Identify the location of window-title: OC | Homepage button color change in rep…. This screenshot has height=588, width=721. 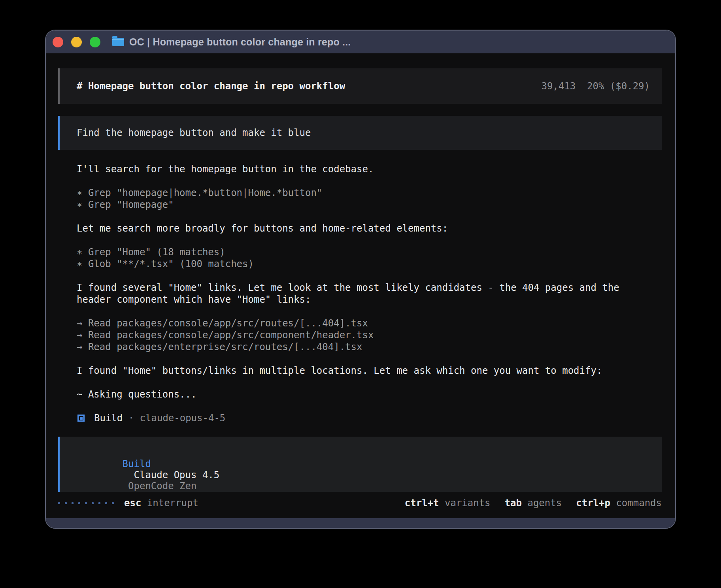
(240, 42).